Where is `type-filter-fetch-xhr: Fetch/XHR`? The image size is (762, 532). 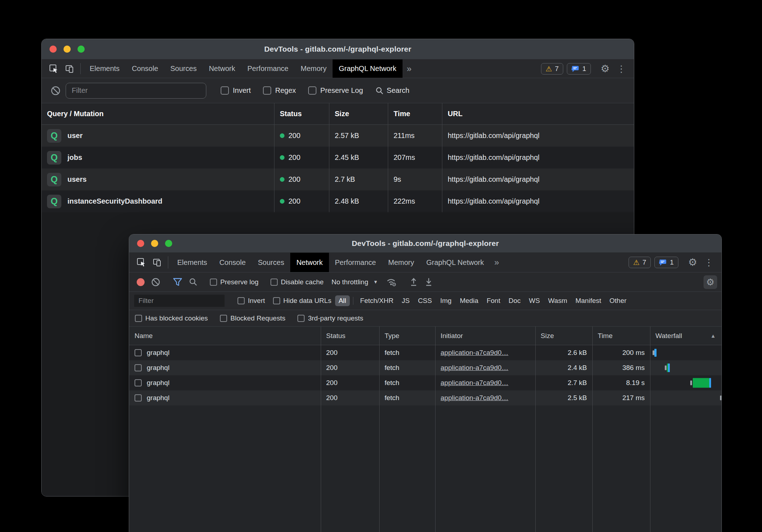 type-filter-fetch-xhr: Fetch/XHR is located at coordinates (377, 301).